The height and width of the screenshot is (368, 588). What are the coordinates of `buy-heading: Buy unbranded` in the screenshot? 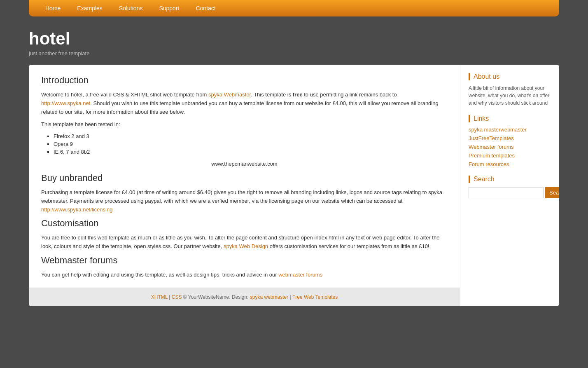 It's located at (245, 178).